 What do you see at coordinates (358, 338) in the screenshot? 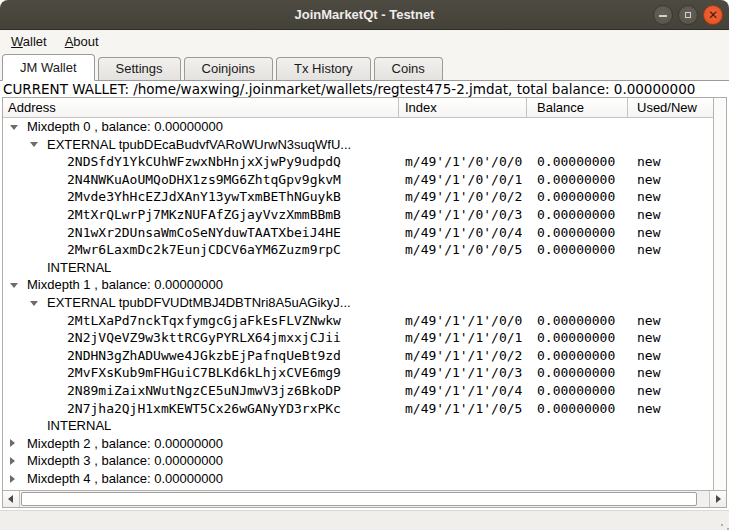
I see `tree-row-address: 2N2jVQeVZ9w3kttRCGyPYRLX64jmxxjCJiim/49'…` at bounding box center [358, 338].